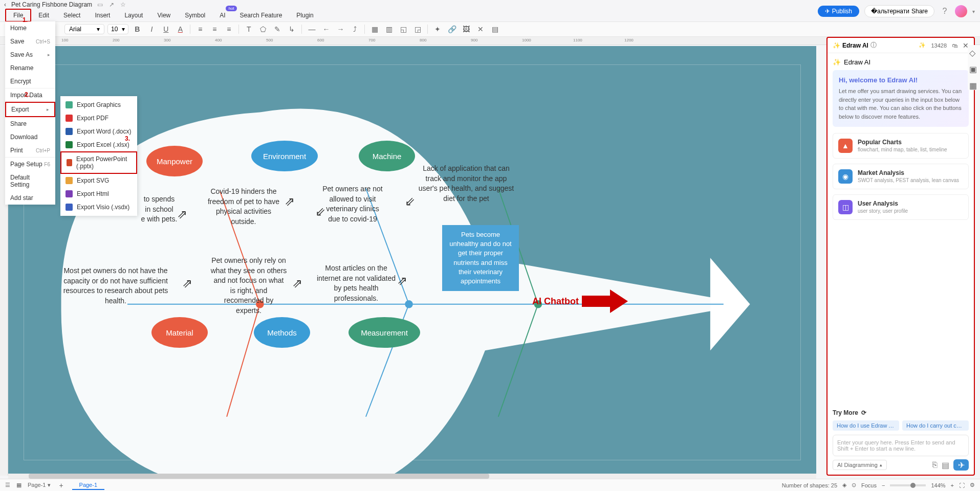 The height and width of the screenshot is (491, 980). What do you see at coordinates (30, 181) in the screenshot?
I see `menu-item-default: Default Setting` at bounding box center [30, 181].